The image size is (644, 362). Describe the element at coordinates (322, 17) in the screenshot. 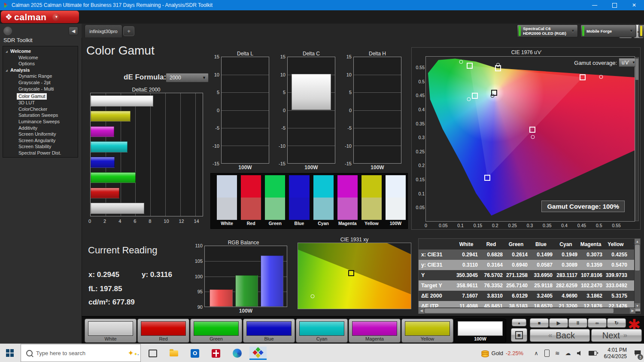

I see `app-header: ❖ calman ▼` at that location.